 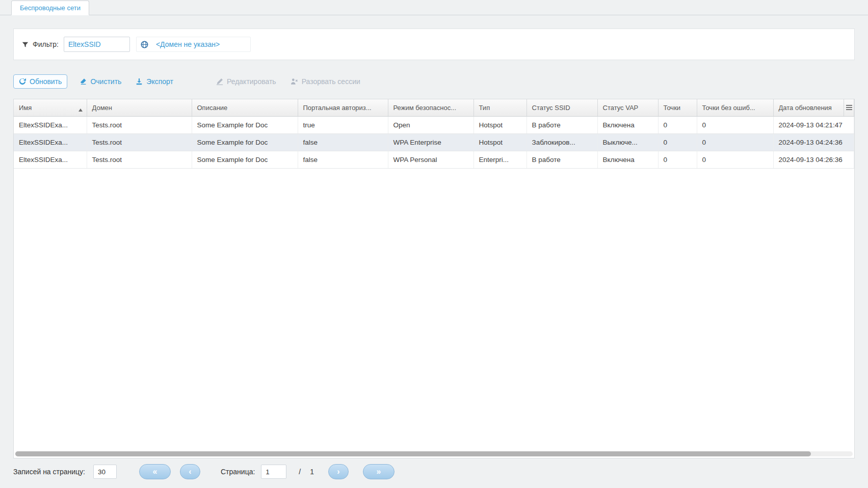 What do you see at coordinates (434, 134) in the screenshot?
I see `wireless-networks-table: Имя Домен Описание Портальная авториз...…` at bounding box center [434, 134].